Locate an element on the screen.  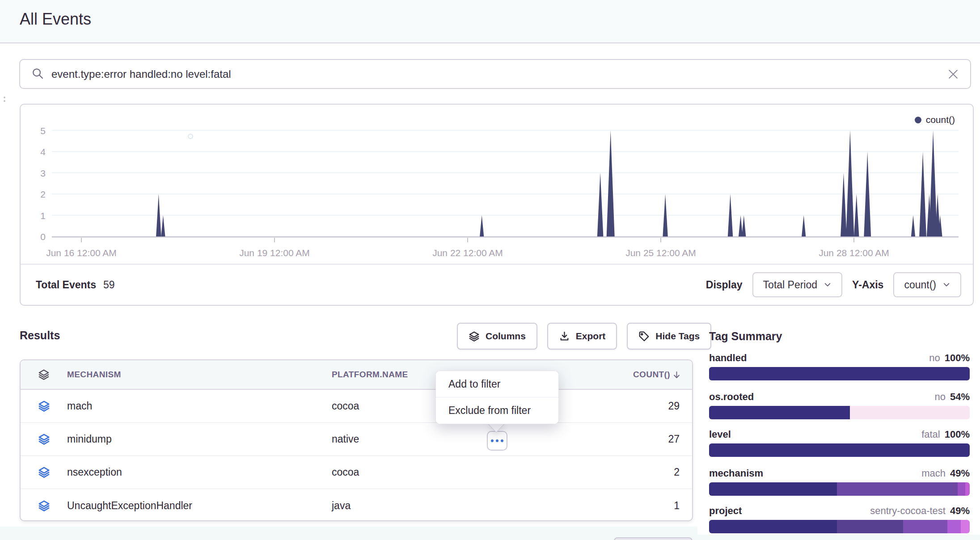
table-row: machcocoa29 is located at coordinates (356, 406).